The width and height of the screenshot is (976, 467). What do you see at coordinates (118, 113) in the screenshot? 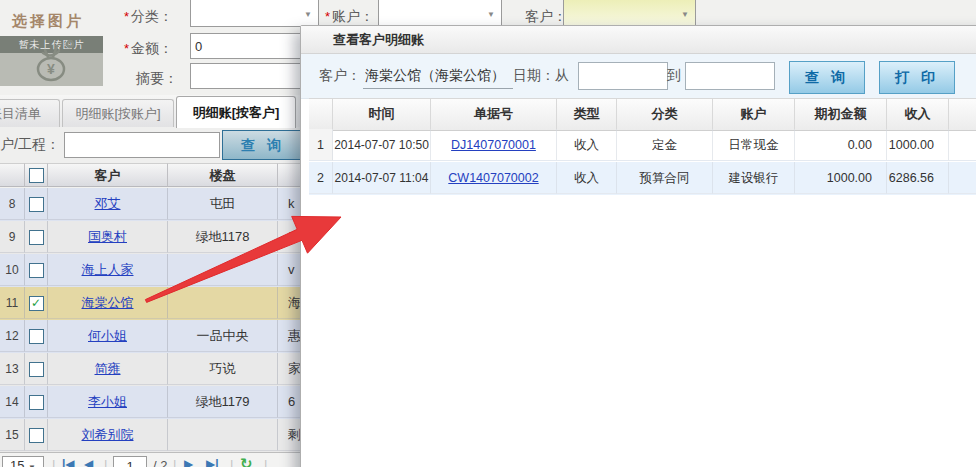
I see `tab-detail-by-account: 明细账[按账户]` at bounding box center [118, 113].